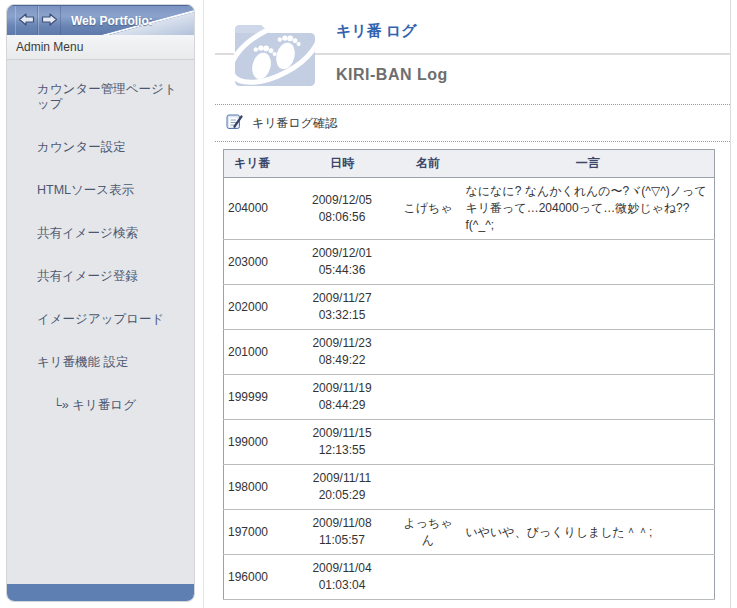 This screenshot has height=608, width=737. Describe the element at coordinates (342, 344) in the screenshot. I see `date-value: 2009/11/23` at that location.